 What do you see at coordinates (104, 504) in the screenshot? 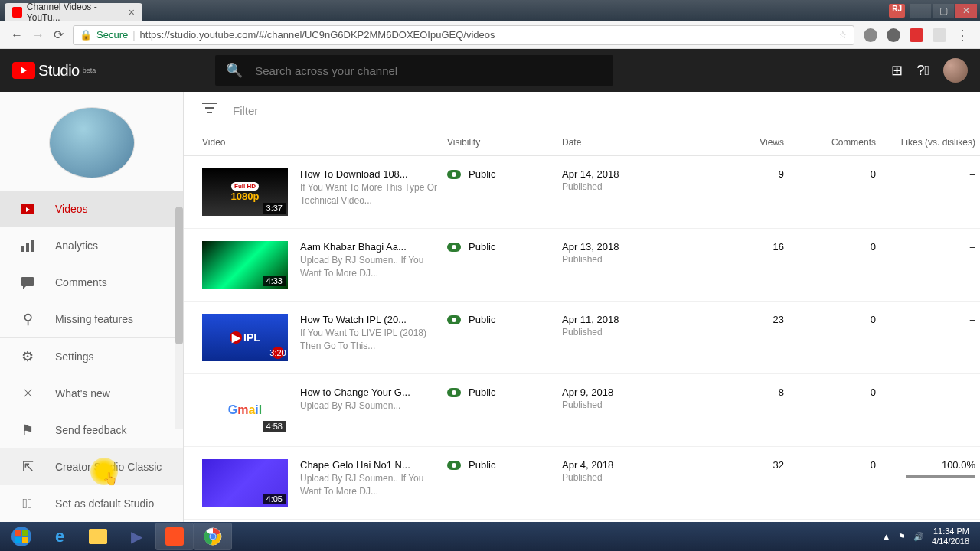
I see `sidebar-item-label: Set as default Studio` at bounding box center [104, 504].